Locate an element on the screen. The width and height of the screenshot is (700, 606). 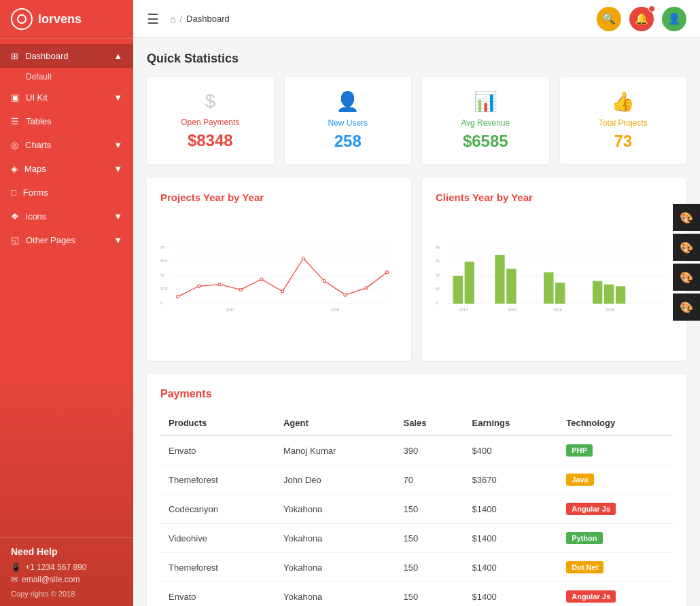
logo-inner-circle is located at coordinates (22, 19).